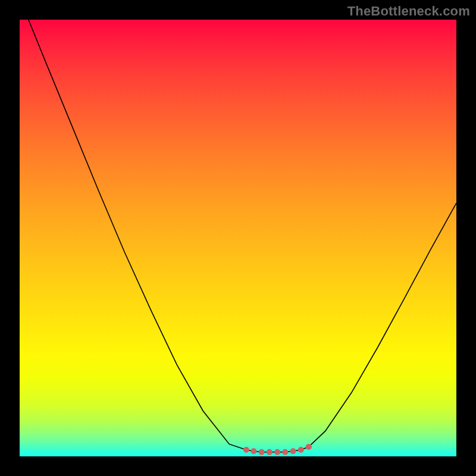 The image size is (476, 476). Describe the element at coordinates (409, 11) in the screenshot. I see `watermark-label: TheBottleneck.com` at that location.